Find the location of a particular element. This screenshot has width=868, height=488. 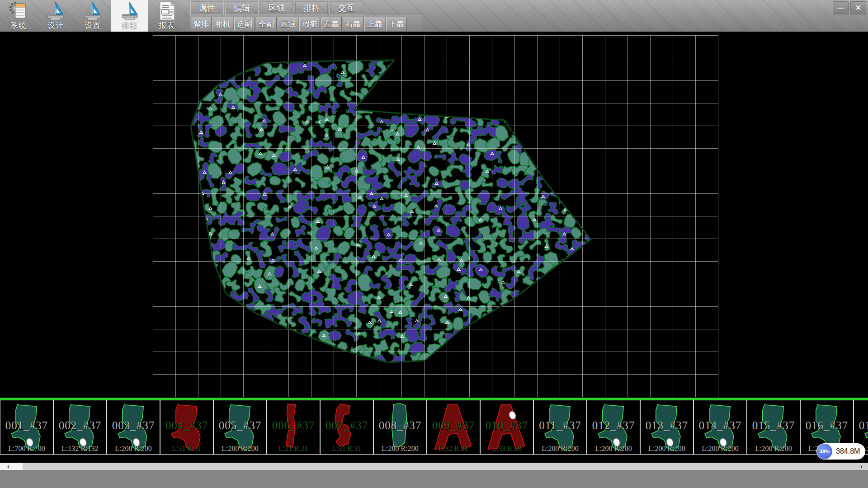

report-doc-icon is located at coordinates (167, 11).